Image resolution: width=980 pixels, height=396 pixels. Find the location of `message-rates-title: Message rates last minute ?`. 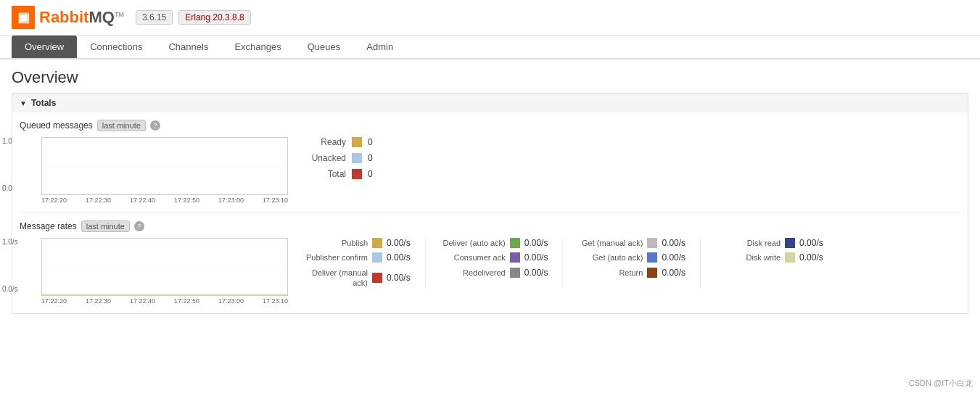

message-rates-title: Message rates last minute ? is located at coordinates (490, 226).